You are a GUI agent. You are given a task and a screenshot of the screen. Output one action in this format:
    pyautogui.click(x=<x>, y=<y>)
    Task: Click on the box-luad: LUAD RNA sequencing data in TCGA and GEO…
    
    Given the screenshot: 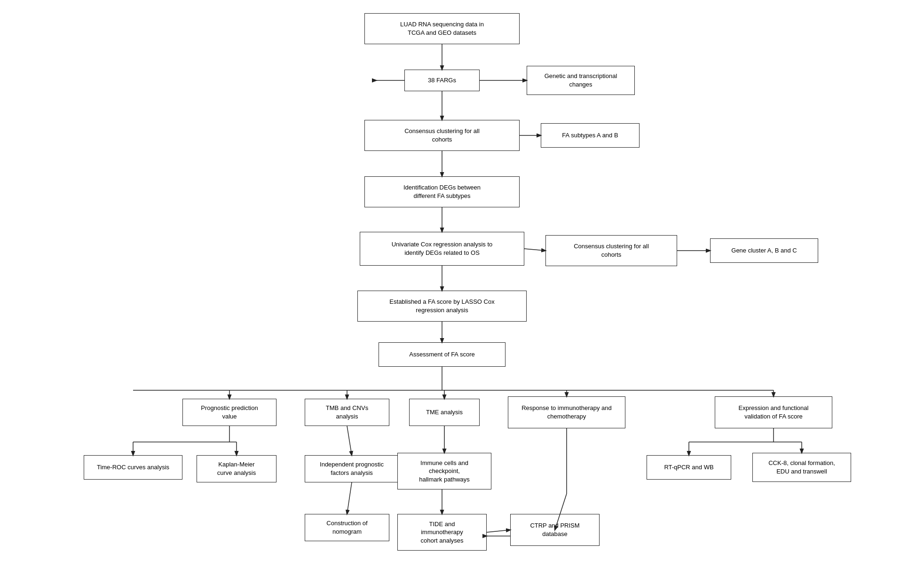 What is the action you would take?
    pyautogui.click(x=442, y=29)
    